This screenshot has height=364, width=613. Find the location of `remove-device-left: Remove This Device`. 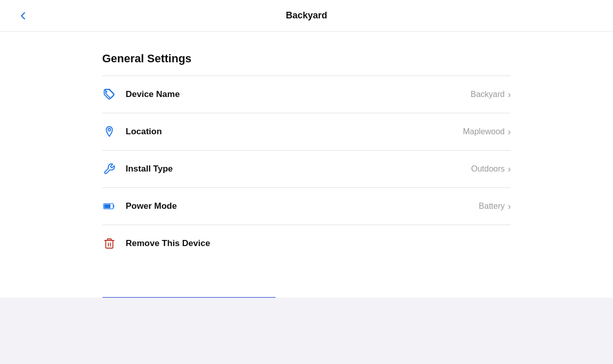

remove-device-left: Remove This Device is located at coordinates (156, 244).